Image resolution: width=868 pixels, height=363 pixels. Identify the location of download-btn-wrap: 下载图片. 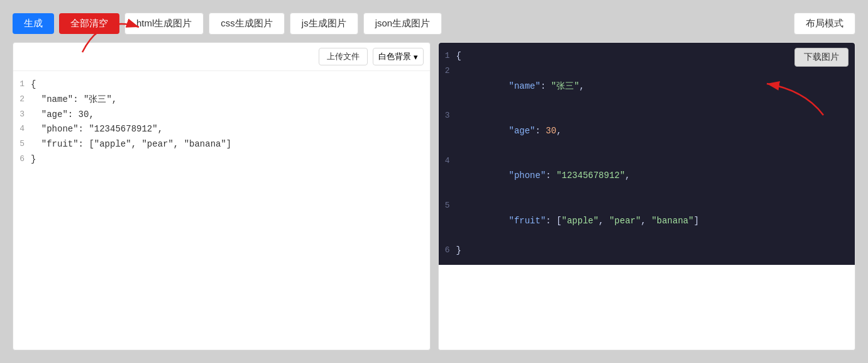
(821, 57).